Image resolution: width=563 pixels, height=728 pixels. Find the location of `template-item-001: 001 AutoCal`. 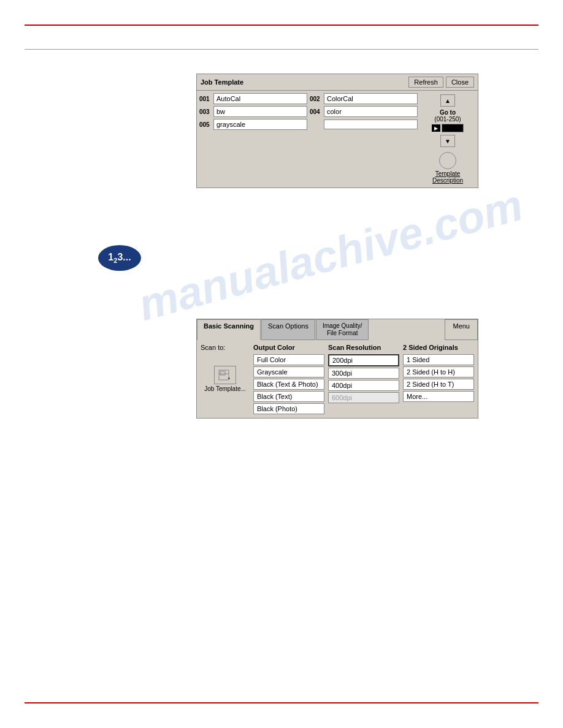

template-item-001: 001 AutoCal is located at coordinates (253, 99).